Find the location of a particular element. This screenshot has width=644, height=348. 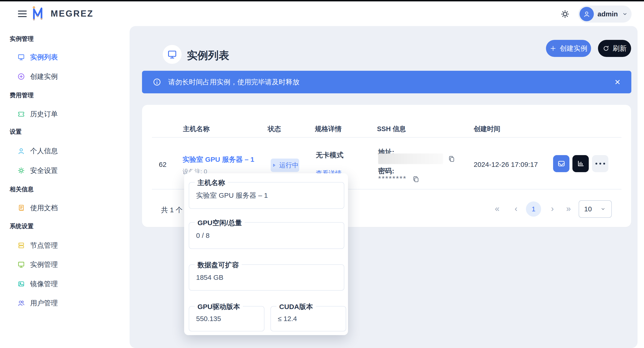

monitoring-button is located at coordinates (580, 164).